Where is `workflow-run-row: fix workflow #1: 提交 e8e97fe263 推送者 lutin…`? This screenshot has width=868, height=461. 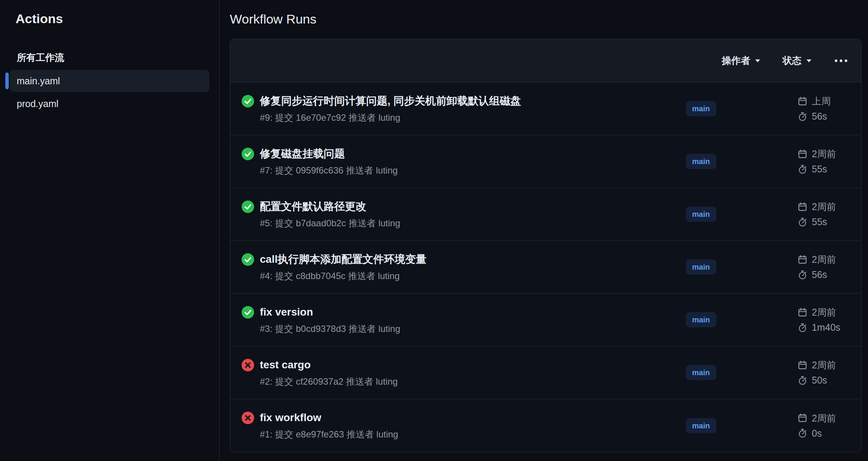
workflow-run-row: fix workflow #1: 提交 e8e97fe263 推送者 lutin… is located at coordinates (545, 425).